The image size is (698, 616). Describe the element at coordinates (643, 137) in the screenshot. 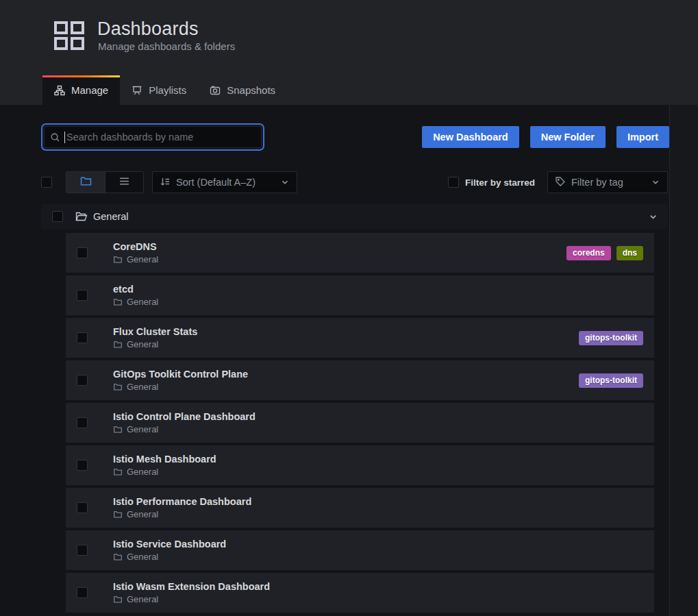

I see `import-button: Import` at that location.